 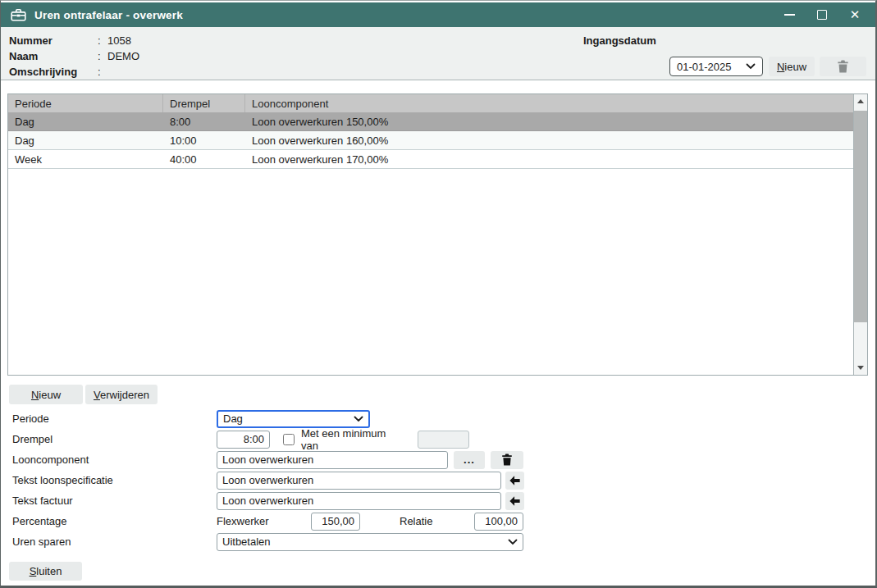 I want to click on relatie-label: Relatie, so click(x=418, y=522).